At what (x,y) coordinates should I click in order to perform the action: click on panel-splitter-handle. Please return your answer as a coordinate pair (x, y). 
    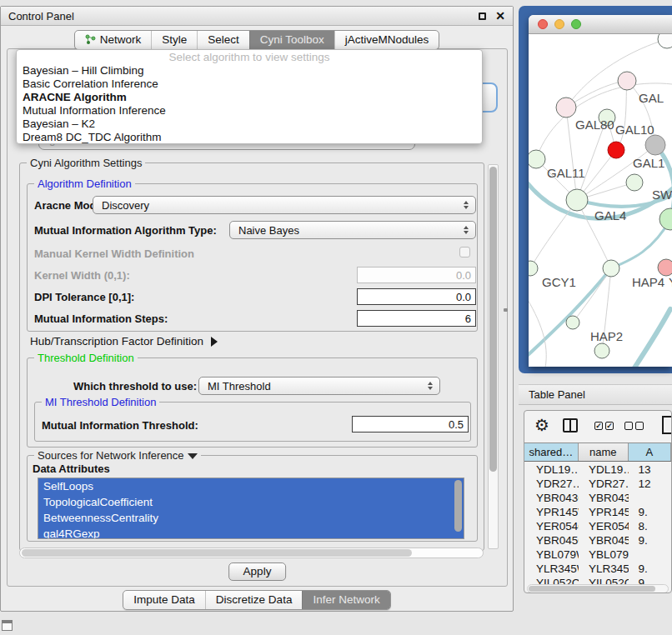
    Looking at the image, I should click on (505, 310).